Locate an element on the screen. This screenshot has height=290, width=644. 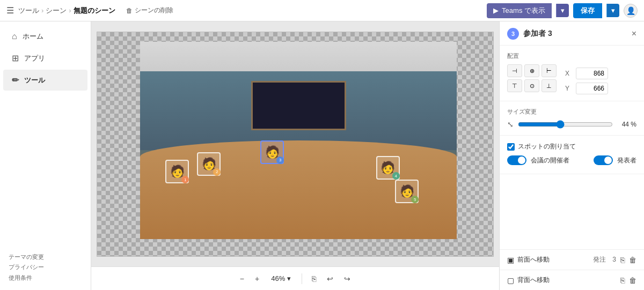
sidebar: ⌂ ホーム ⊞ アプリ ✏ ツール テーマの変更 プライバシー 使用条件 is located at coordinates (46, 155).